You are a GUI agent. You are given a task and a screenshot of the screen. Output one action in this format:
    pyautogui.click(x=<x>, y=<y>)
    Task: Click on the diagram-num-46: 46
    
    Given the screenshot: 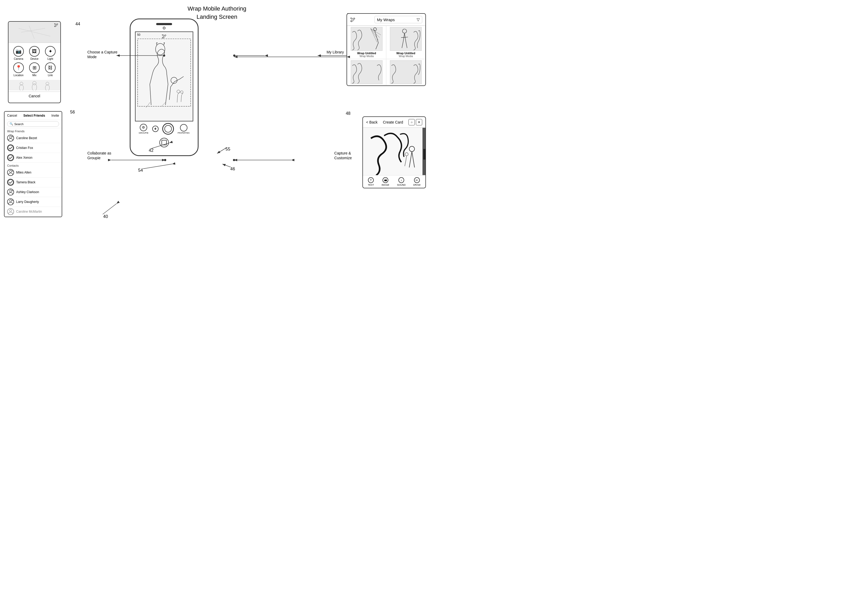 What is the action you would take?
    pyautogui.click(x=233, y=169)
    